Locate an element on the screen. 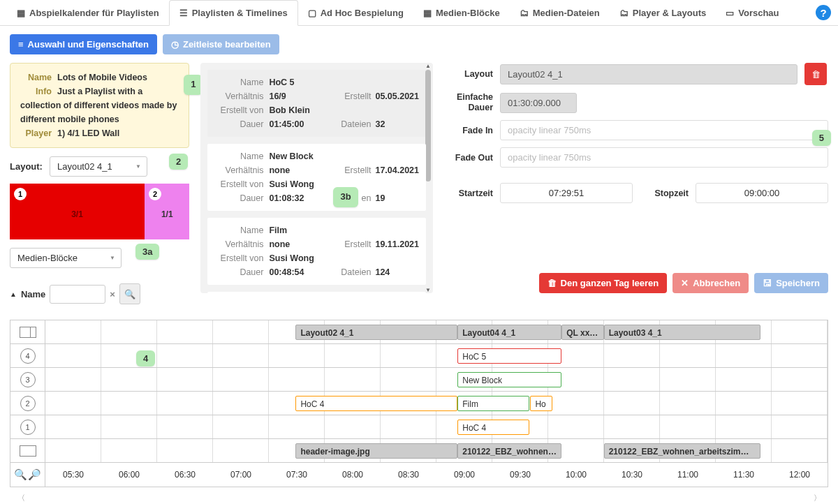 The height and width of the screenshot is (504, 838). files-icon: 🗂 is located at coordinates (524, 13).